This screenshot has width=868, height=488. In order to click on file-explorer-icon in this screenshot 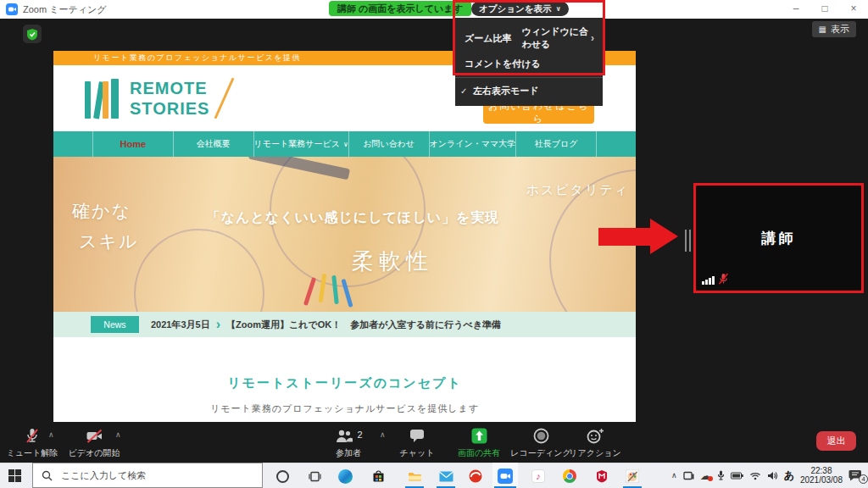, I will do `click(415, 476)`.